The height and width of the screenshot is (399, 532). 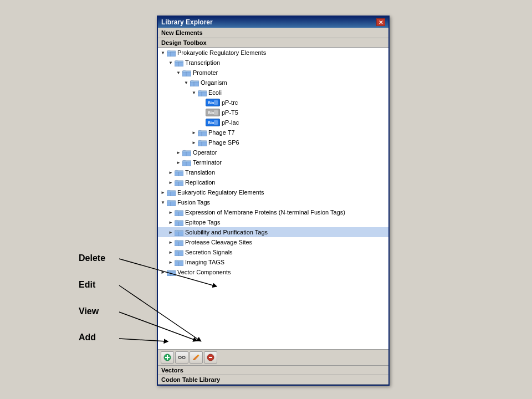 What do you see at coordinates (209, 252) in the screenshot?
I see `tree-item-label: Secretion Signals` at bounding box center [209, 252].